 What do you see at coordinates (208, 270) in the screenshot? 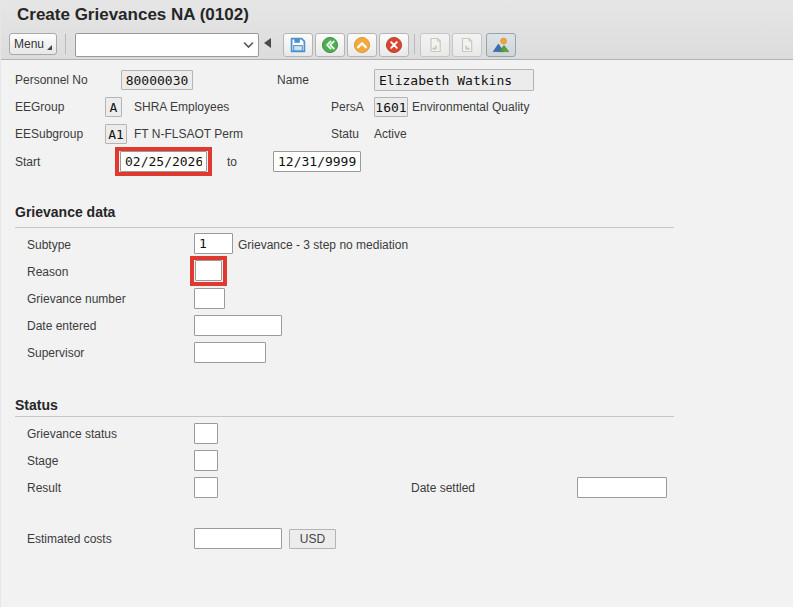
I see `reason-input` at bounding box center [208, 270].